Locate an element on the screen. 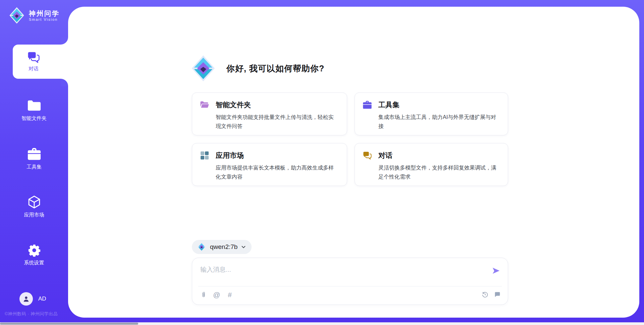  active-tab-curve-bottom is located at coordinates (64, 82).